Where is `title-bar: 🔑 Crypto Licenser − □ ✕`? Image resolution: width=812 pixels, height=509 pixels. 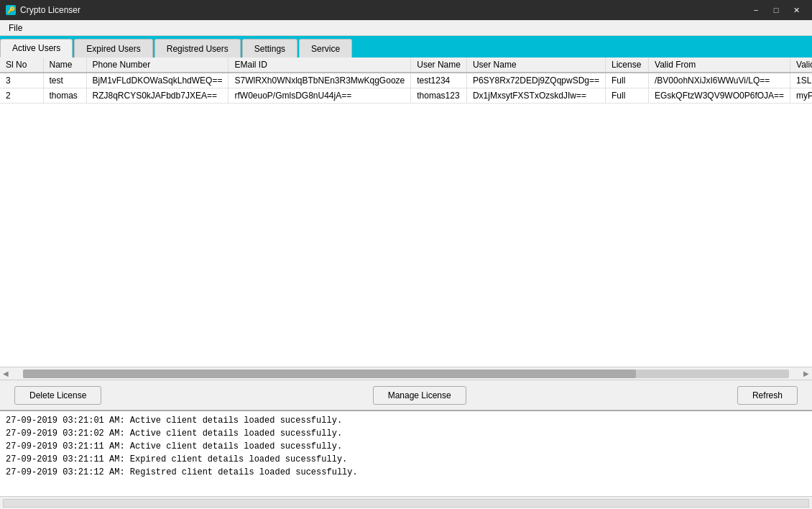 title-bar: 🔑 Crypto Licenser − □ ✕ is located at coordinates (406, 10).